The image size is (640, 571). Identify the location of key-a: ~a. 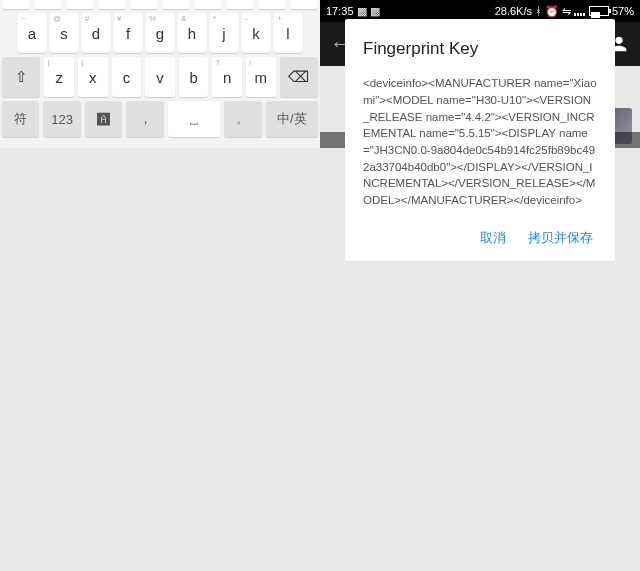
(32, 33).